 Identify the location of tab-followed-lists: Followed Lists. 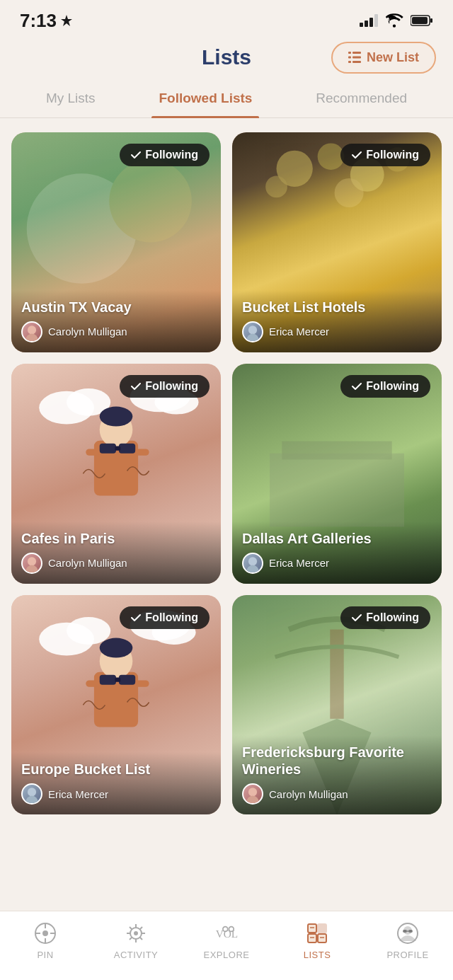
(205, 99).